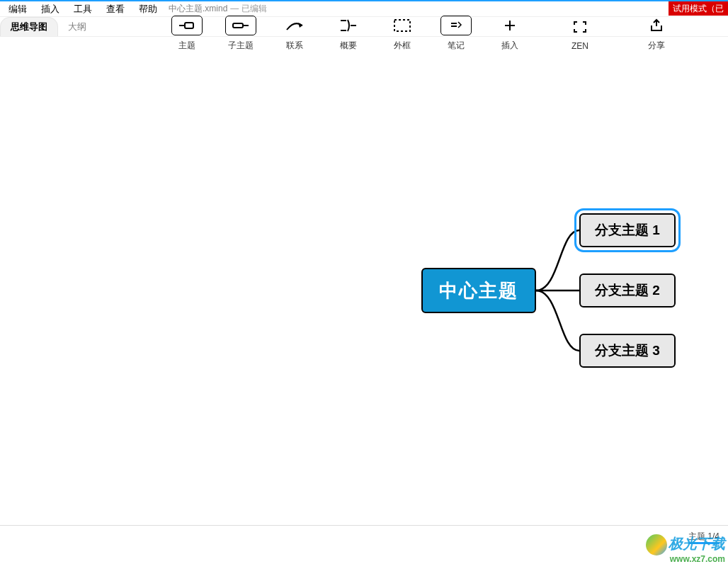  I want to click on main-toolbar: 主题 子主题 联系 概要 外框 笔记 插入, so click(348, 34).